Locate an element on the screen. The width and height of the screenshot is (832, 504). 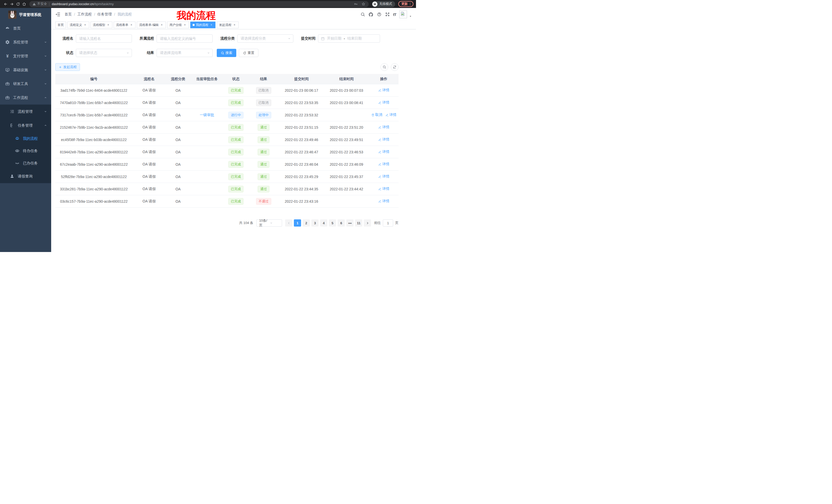
tab-process-form-edit: 流程表单-编辑× is located at coordinates (151, 25).